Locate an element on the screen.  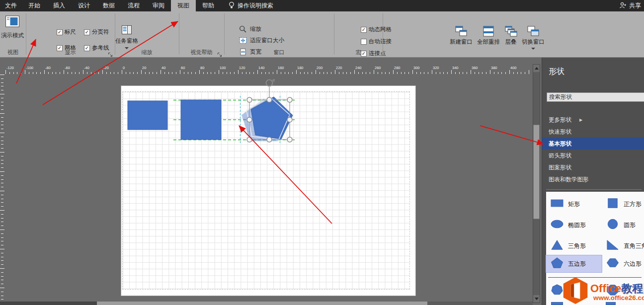
stencil-item-more-shapes: 更多形状▶ is located at coordinates (593, 120).